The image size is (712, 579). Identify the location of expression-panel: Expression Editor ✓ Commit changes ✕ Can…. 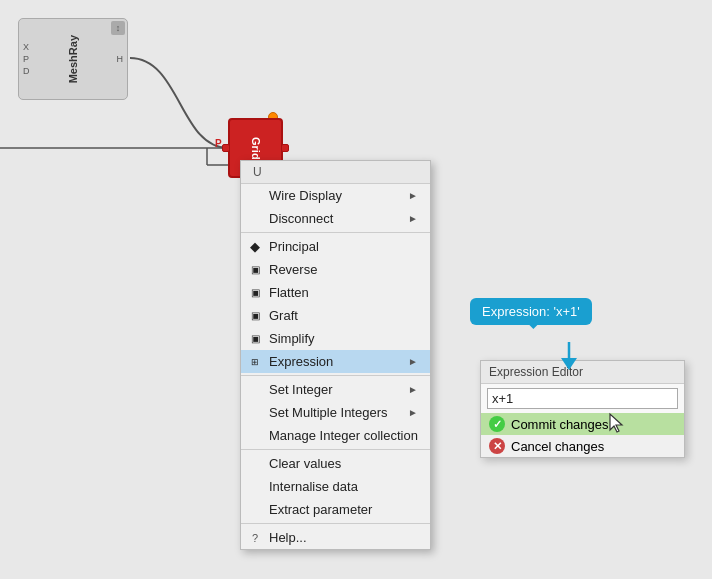
(582, 409).